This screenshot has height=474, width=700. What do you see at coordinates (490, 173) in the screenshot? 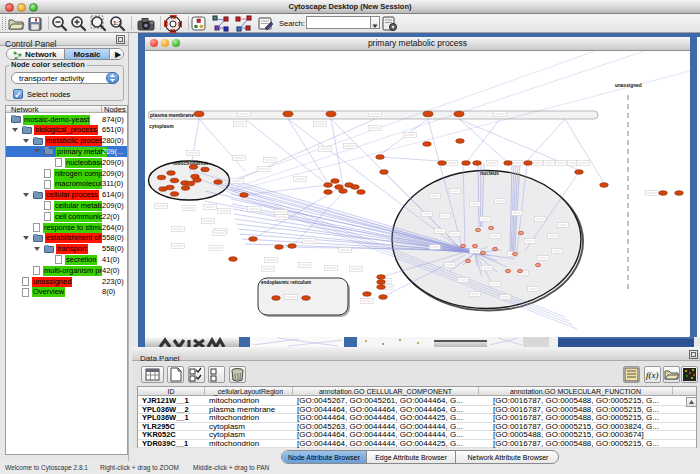
I see `svg-text: nucleus` at bounding box center [490, 173].